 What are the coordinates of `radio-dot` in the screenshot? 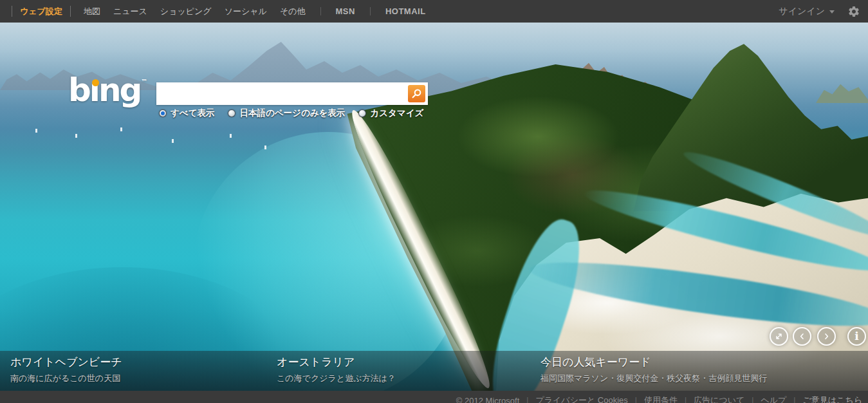 It's located at (163, 113).